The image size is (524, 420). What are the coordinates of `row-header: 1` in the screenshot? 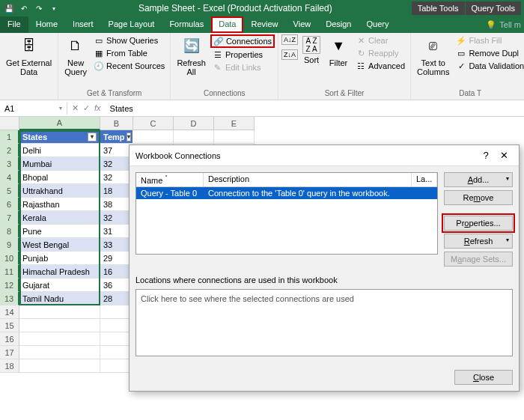 It's located at (10, 137).